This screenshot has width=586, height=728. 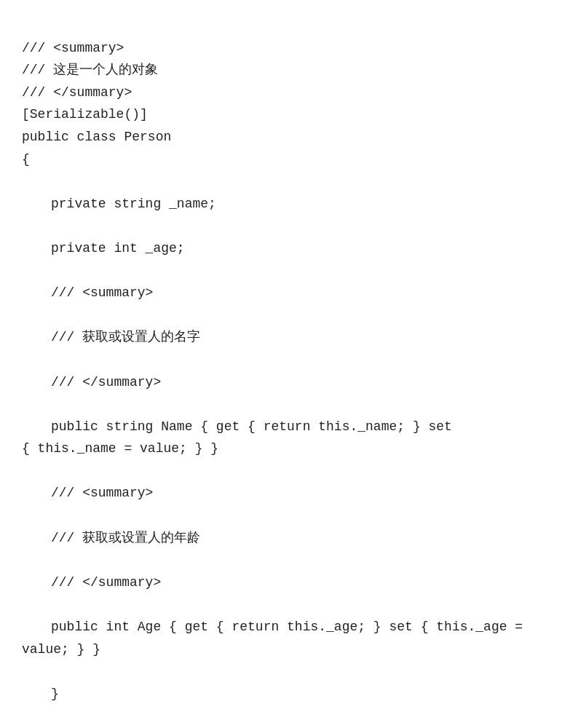 I want to click on code-line: [Serializable()], so click(x=293, y=115).